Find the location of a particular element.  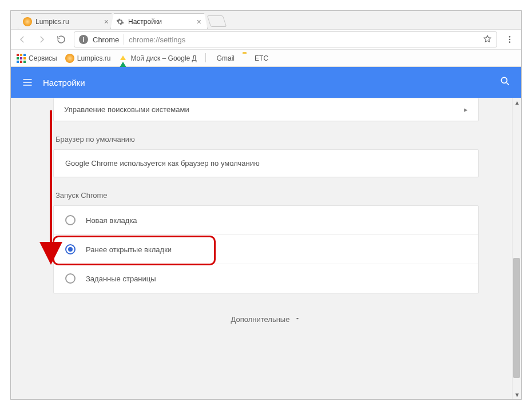

bookmark-apps: Сервисы is located at coordinates (37, 58).